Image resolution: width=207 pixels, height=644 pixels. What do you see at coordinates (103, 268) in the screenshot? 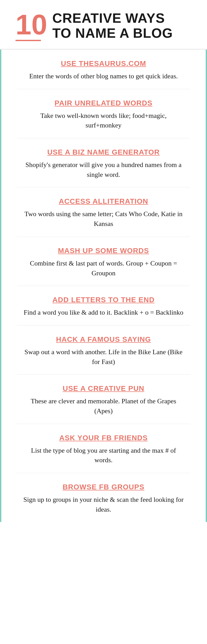
I see `tip-description-5: Combine first & last part of words. Grou…` at bounding box center [103, 268].